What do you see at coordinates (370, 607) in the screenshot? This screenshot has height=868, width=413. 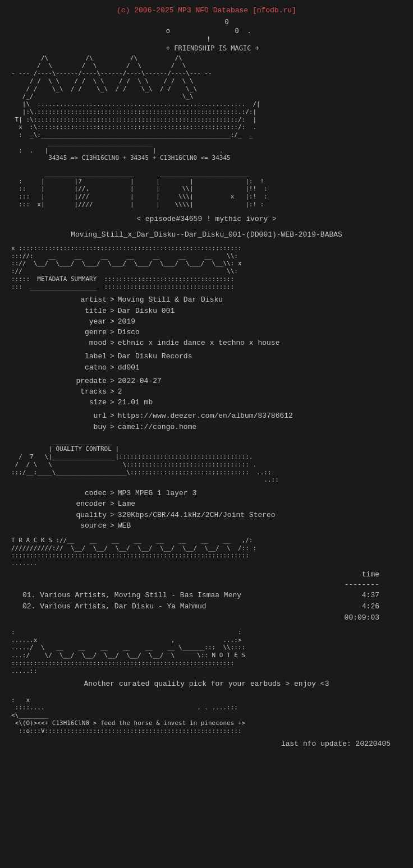 I see `track-2-time: 4:26` at bounding box center [370, 607].